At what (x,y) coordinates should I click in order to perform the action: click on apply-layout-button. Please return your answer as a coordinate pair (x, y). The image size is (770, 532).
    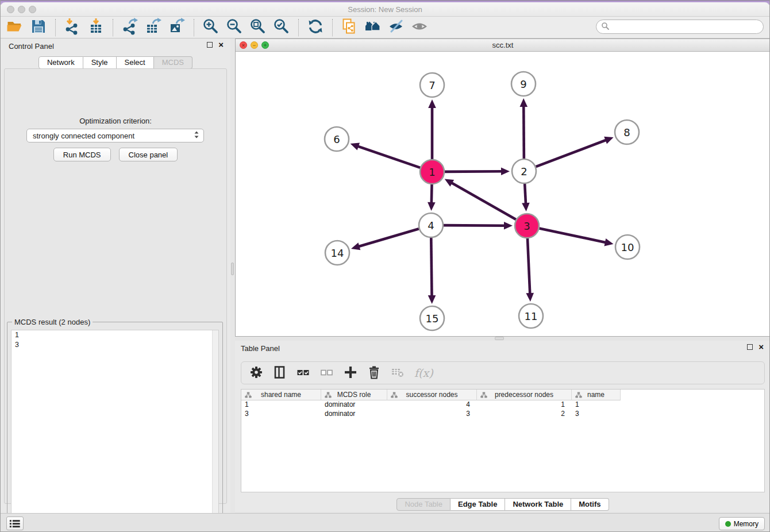
    Looking at the image, I should click on (315, 28).